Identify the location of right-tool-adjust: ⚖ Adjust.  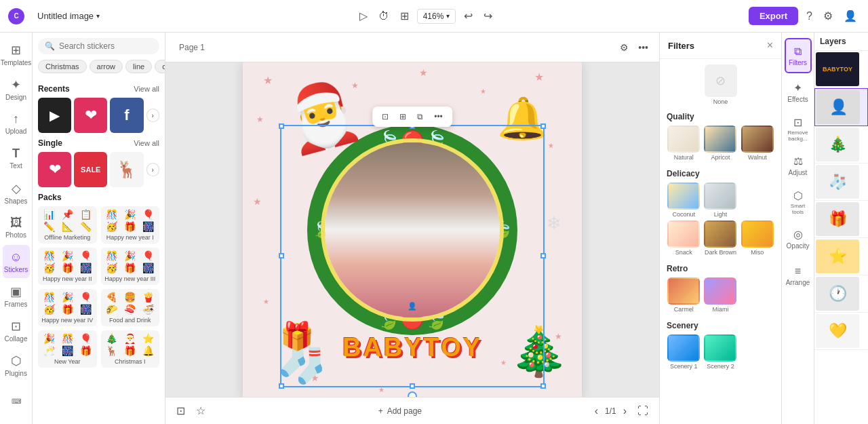
(798, 166).